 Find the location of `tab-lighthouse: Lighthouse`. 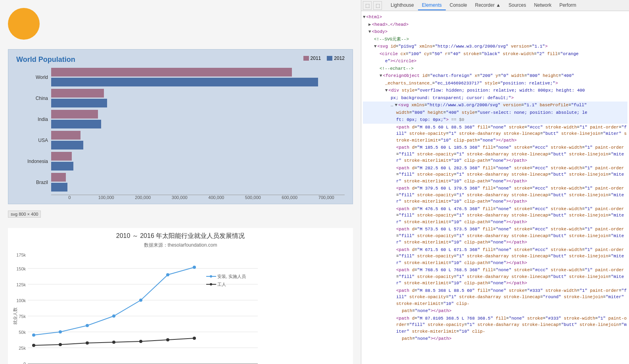

tab-lighthouse: Lighthouse is located at coordinates (402, 6).